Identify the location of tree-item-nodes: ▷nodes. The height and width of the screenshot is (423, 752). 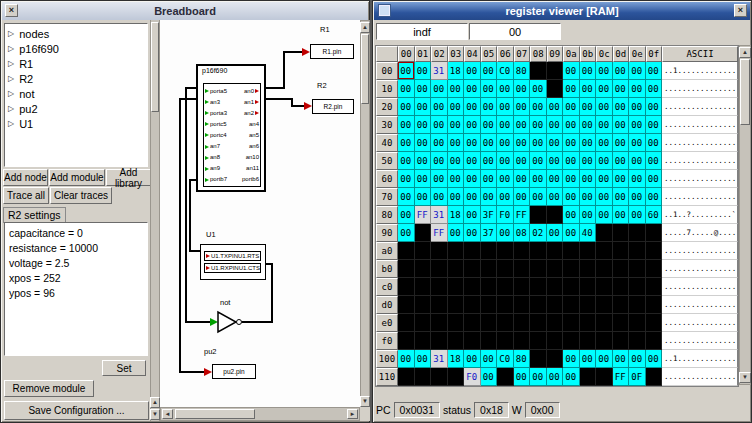
(76, 34).